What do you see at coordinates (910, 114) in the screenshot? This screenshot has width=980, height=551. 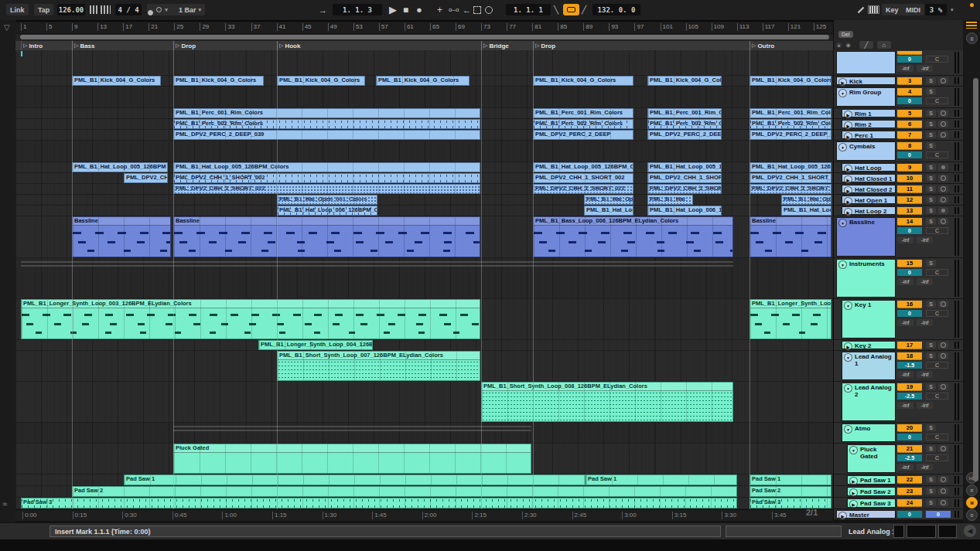 I see `track-number-box: 5` at bounding box center [910, 114].